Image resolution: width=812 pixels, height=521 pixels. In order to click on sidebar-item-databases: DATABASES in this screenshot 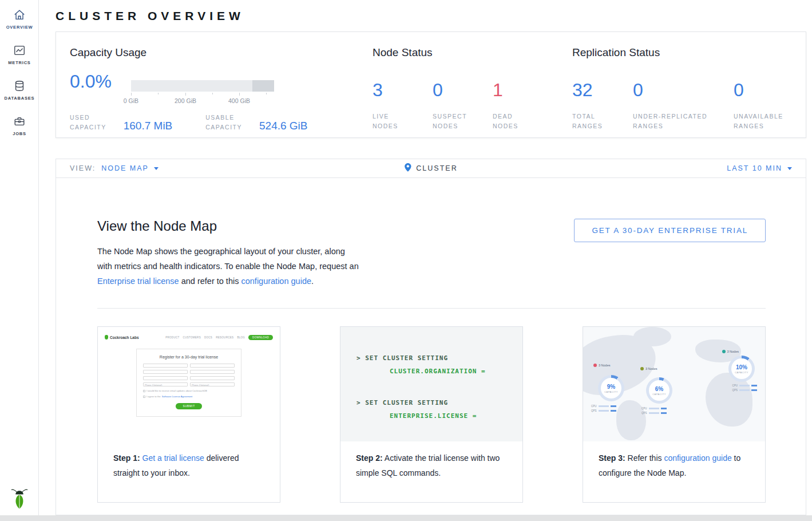, I will do `click(19, 89)`.